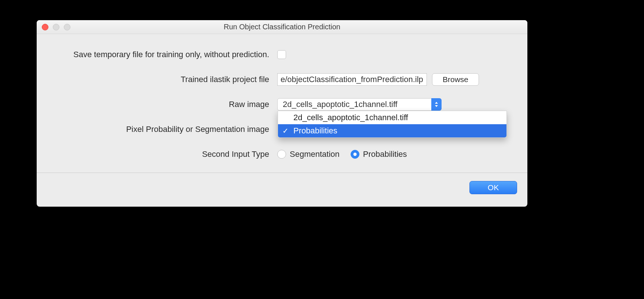 The width and height of the screenshot is (644, 299). Describe the element at coordinates (359, 104) in the screenshot. I see `raw-image-combo: 2d_cells_apoptotic_1channel.tiff 2d_cell…` at that location.